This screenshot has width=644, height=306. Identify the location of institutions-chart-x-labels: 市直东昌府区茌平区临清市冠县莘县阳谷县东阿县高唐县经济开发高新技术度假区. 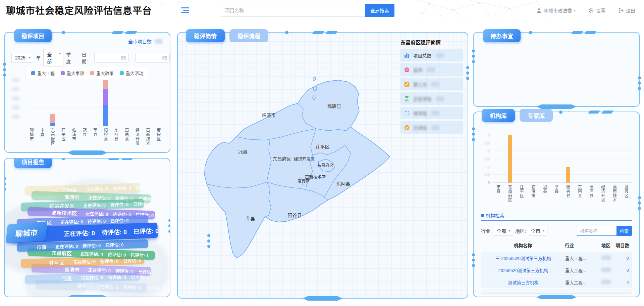
(562, 198).